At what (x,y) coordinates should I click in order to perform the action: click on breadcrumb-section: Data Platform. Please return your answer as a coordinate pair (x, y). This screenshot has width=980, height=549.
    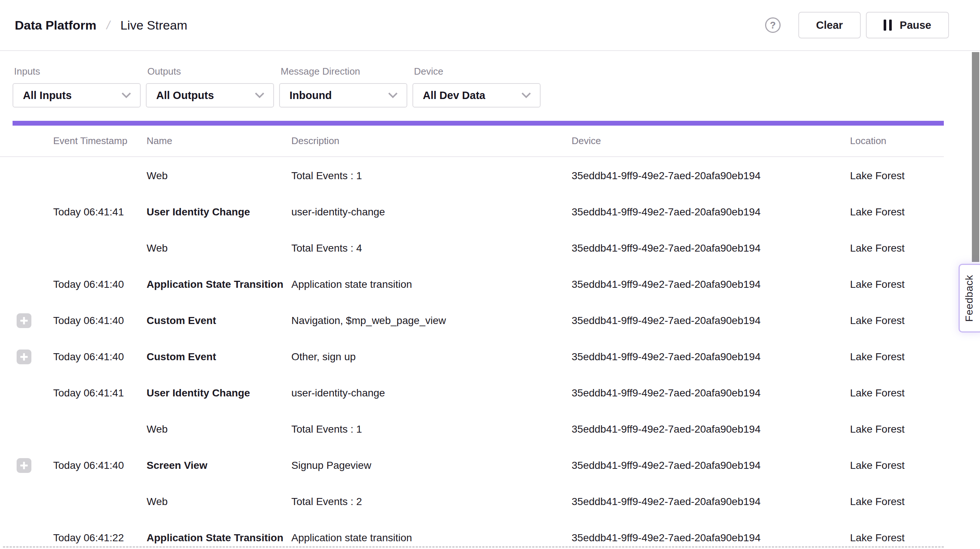
    Looking at the image, I should click on (56, 25).